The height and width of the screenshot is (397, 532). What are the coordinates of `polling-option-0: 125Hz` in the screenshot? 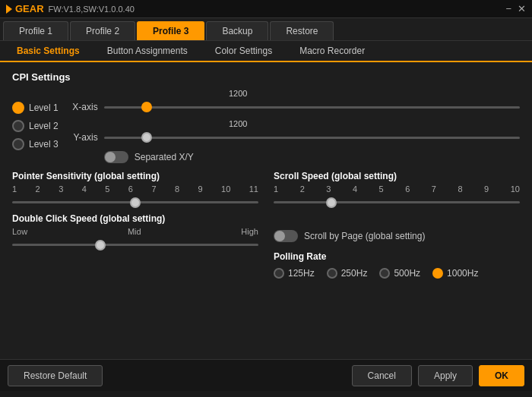 It's located at (294, 273).